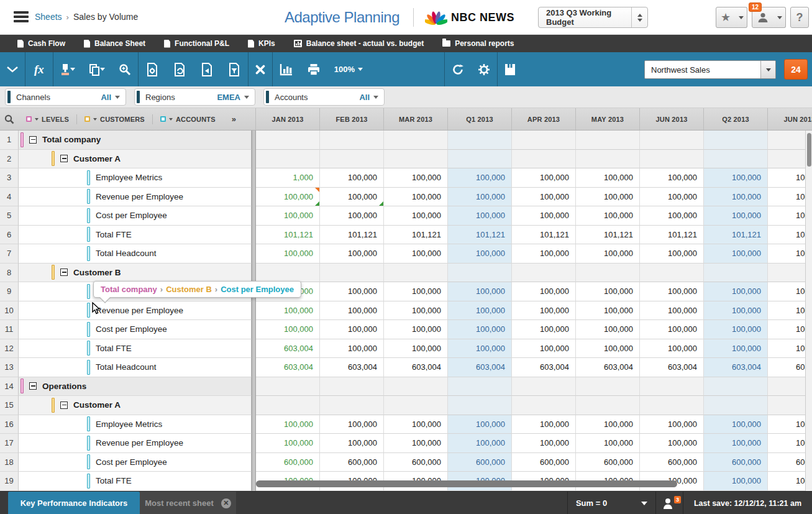 The width and height of the screenshot is (812, 514). What do you see at coordinates (288, 178) in the screenshot?
I see `data-cell: 1,000` at bounding box center [288, 178].